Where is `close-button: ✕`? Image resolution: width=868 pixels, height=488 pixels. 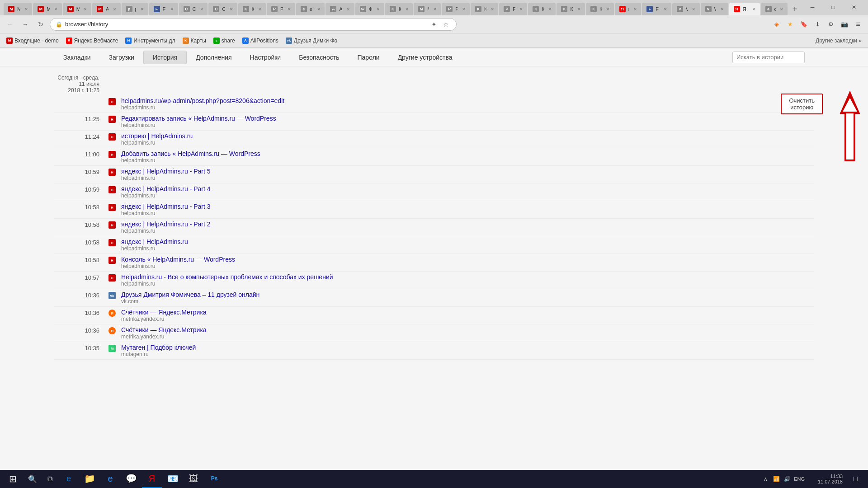
close-button: ✕ is located at coordinates (854, 7).